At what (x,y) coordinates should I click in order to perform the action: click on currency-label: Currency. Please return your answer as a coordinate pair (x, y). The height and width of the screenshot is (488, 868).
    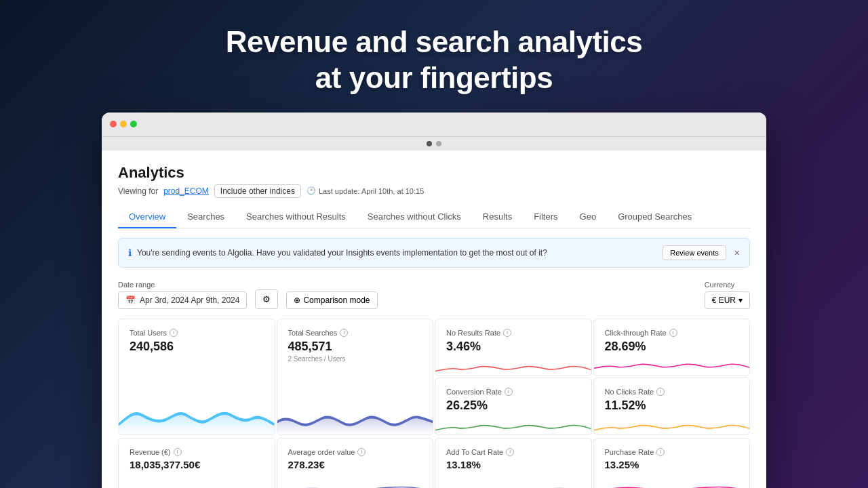
    Looking at the image, I should click on (727, 285).